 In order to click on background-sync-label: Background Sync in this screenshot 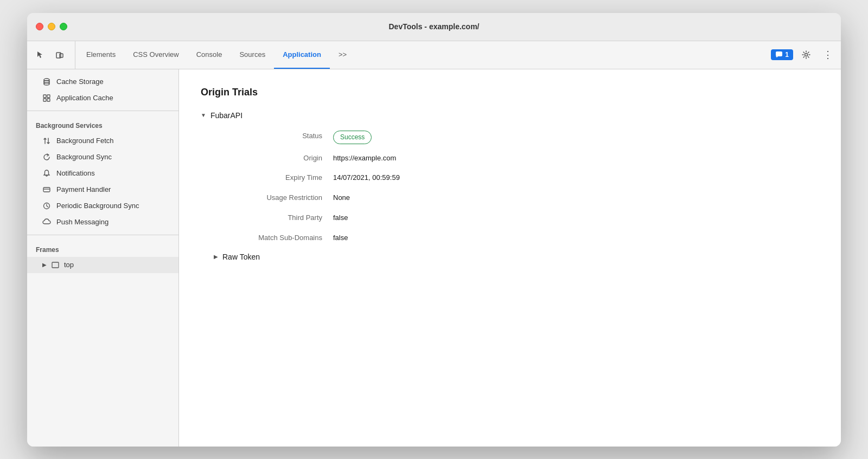, I will do `click(84, 157)`.